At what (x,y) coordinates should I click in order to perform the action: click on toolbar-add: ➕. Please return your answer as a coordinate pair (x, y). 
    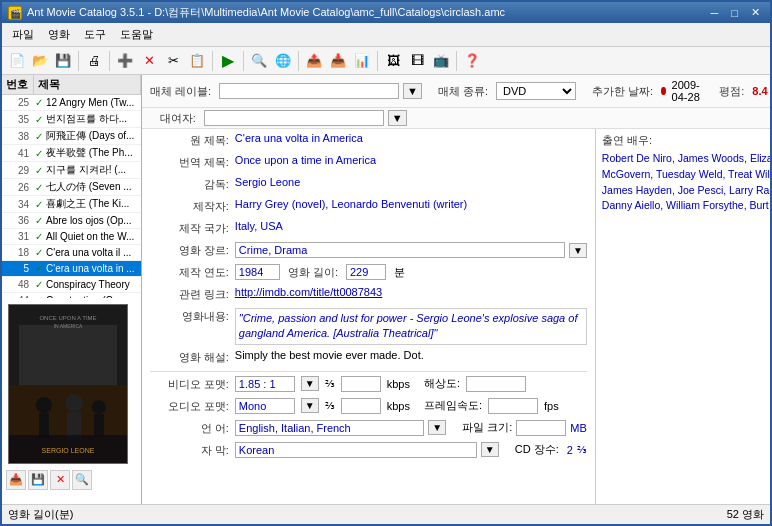
    Looking at the image, I should click on (125, 61).